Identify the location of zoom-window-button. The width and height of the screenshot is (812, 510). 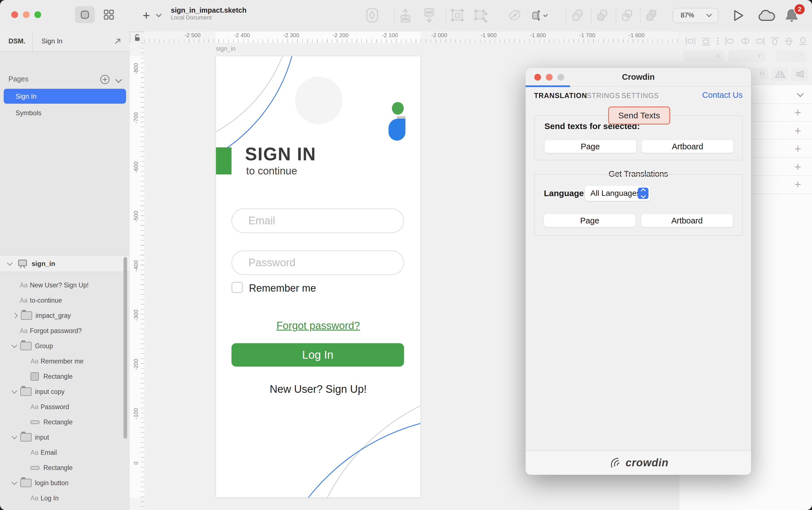
(38, 14).